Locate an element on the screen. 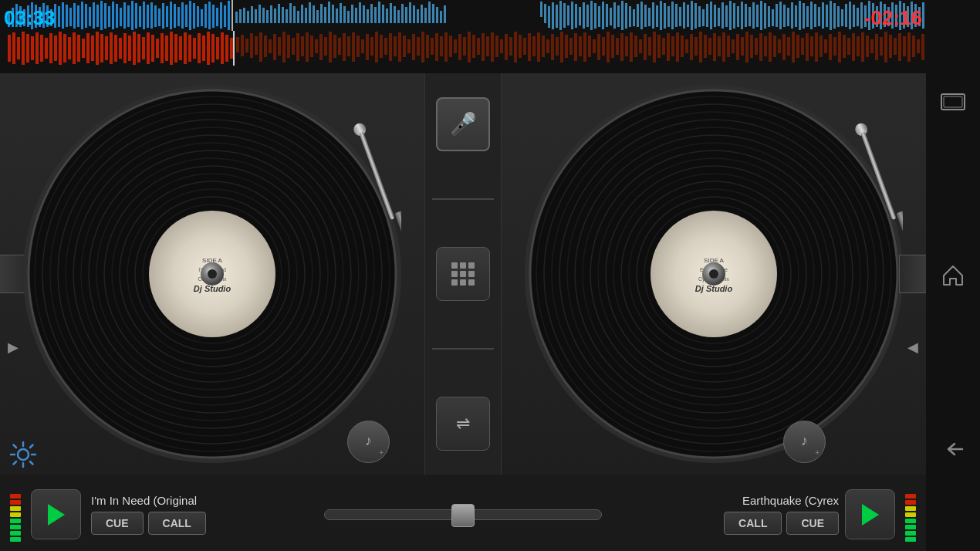 The image size is (980, 551). left-add-music-button: ♪ + is located at coordinates (369, 441).